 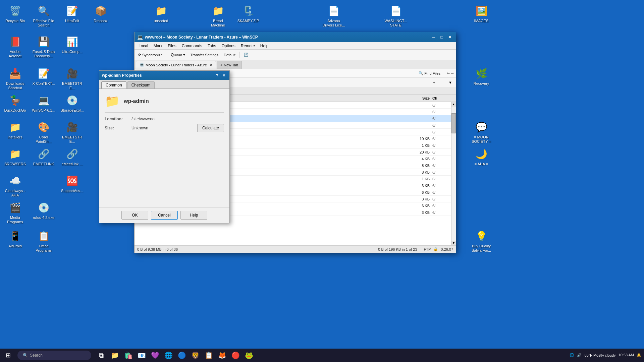 I want to click on desktop-icon-washington: 📄 WASHINGT... STATE, so click(x=396, y=16).